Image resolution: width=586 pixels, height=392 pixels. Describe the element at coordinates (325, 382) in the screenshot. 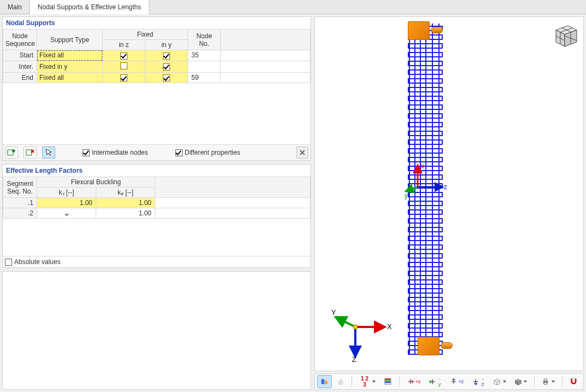

I see `tb-results-button` at that location.